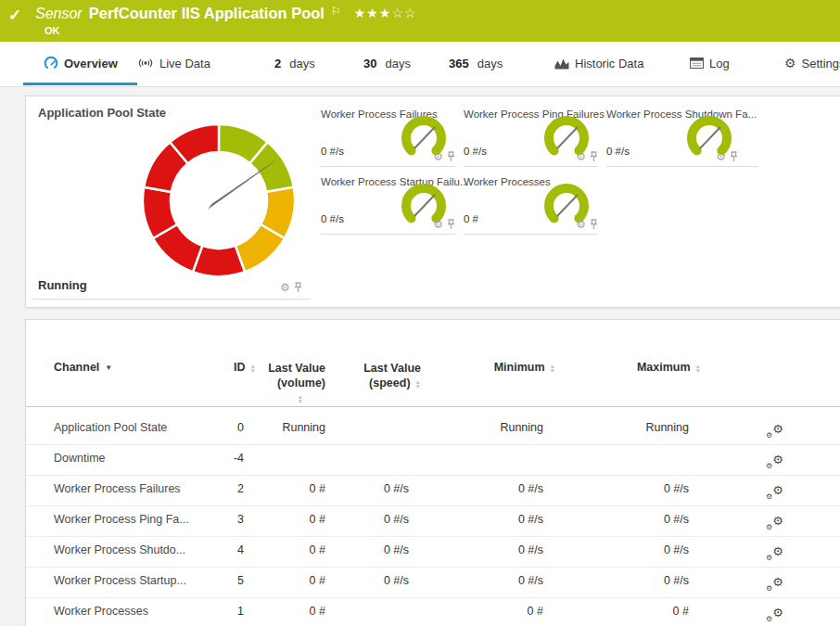 This screenshot has width=840, height=626. I want to click on flag-icon: ⚐, so click(336, 11).